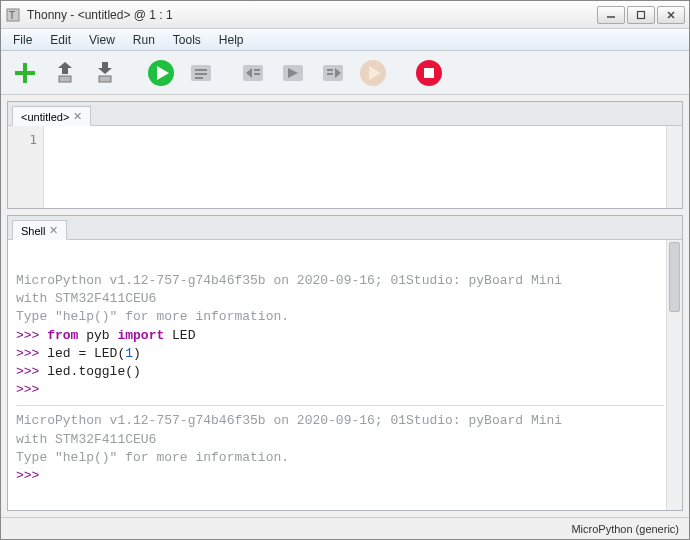  What do you see at coordinates (641, 15) in the screenshot?
I see `window-controls` at bounding box center [641, 15].